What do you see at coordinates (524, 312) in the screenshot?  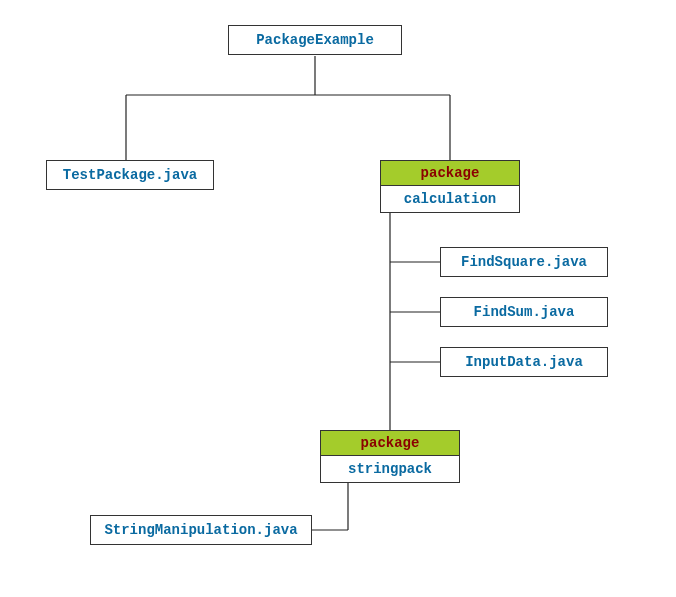 I see `label: FindSum.java` at bounding box center [524, 312].